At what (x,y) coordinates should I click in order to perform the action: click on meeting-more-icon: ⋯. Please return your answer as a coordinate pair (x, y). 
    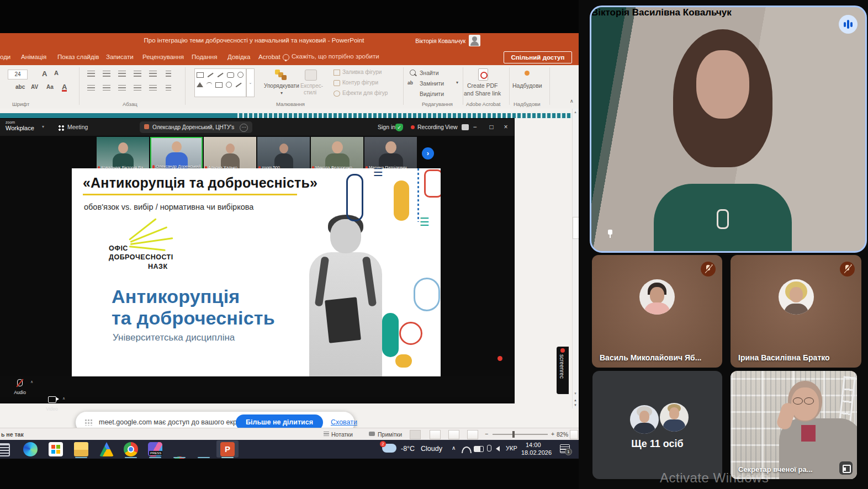
    Looking at the image, I should click on (244, 128).